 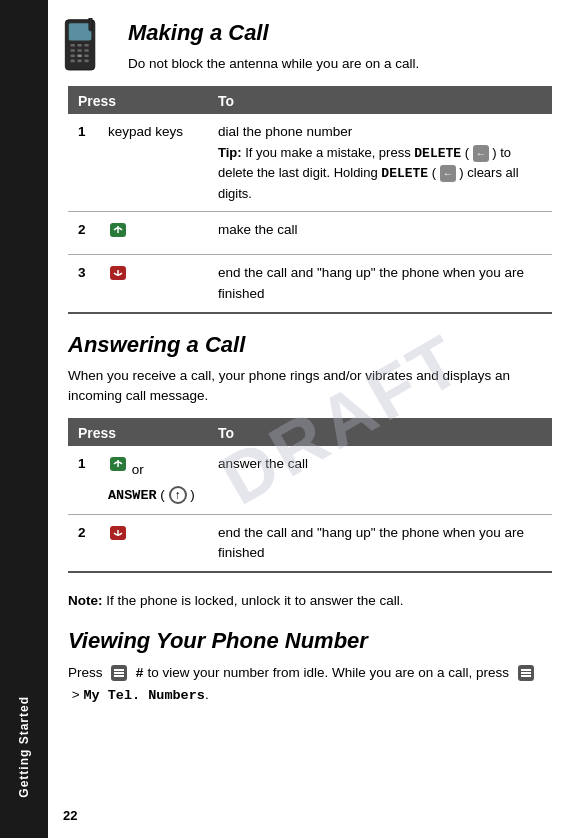 I want to click on answering-note: Note: If the phone is locked, unlock it …, so click(x=310, y=601).